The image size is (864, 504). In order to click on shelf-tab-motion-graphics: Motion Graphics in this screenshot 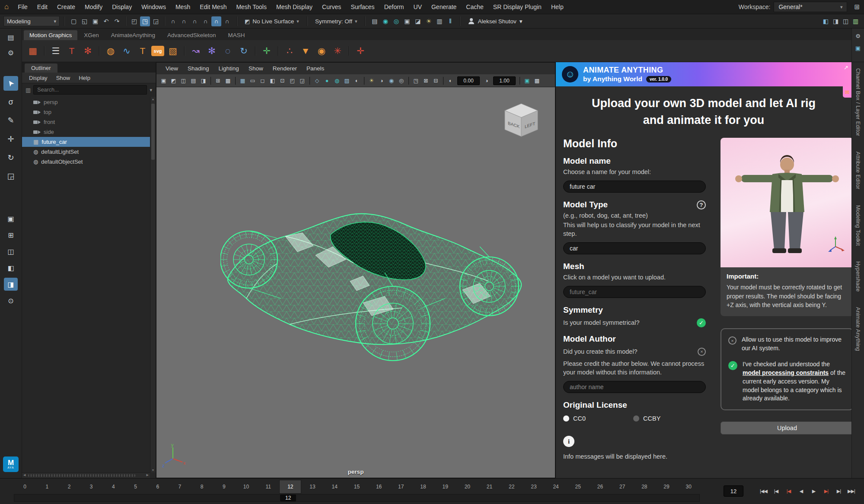, I will do `click(51, 35)`.